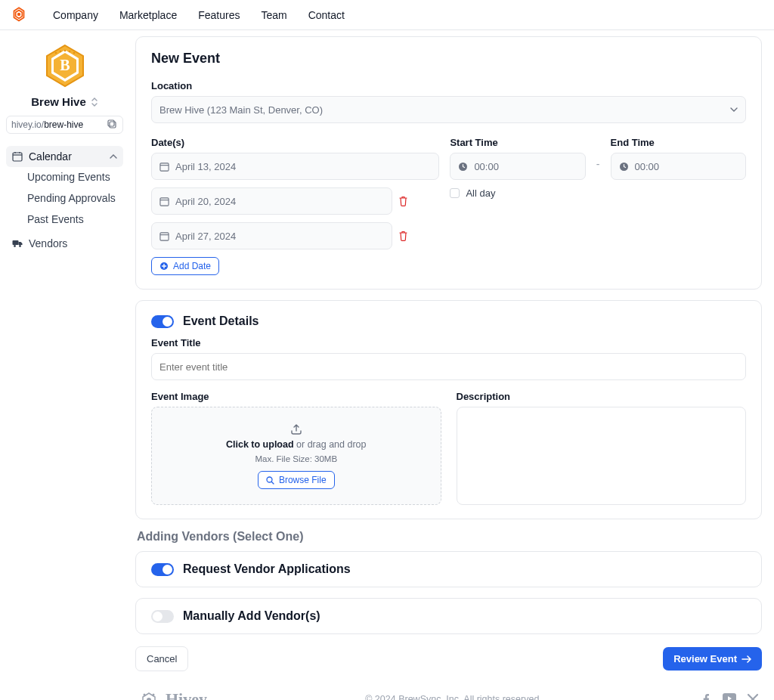 Image resolution: width=774 pixels, height=700 pixels. I want to click on sidebar-item-pending: Pending Approvals, so click(65, 198).